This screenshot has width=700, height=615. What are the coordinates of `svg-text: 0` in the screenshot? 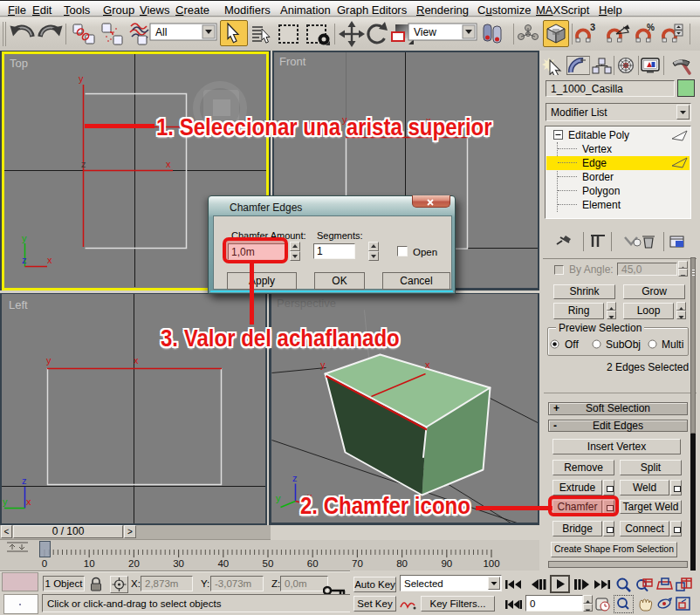 It's located at (45, 564).